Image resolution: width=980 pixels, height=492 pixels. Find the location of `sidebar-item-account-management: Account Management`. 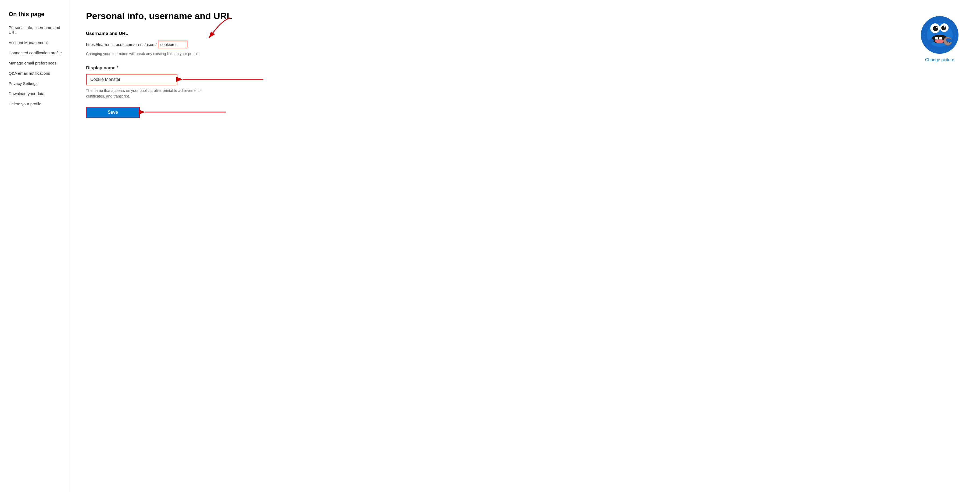

sidebar-item-account-management: Account Management is located at coordinates (36, 43).